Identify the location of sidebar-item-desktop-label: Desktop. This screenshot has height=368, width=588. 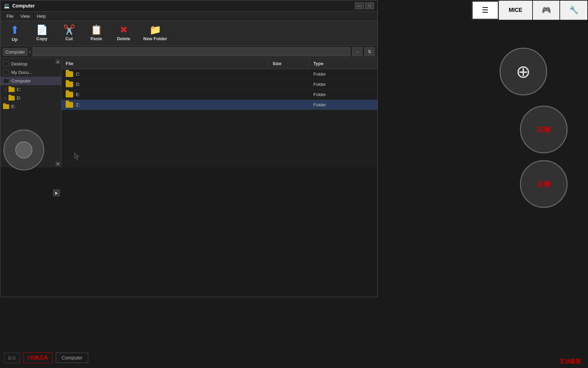
(19, 64).